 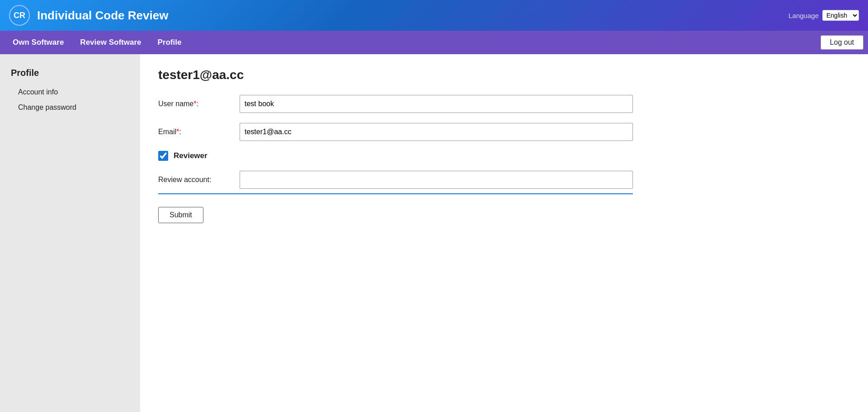 I want to click on sidebar-item-account-info: Account info, so click(x=70, y=92).